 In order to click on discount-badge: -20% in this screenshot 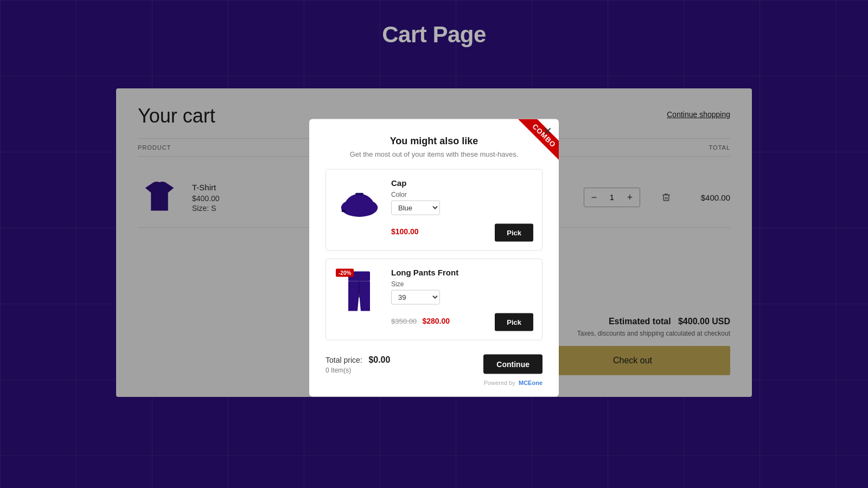, I will do `click(345, 273)`.